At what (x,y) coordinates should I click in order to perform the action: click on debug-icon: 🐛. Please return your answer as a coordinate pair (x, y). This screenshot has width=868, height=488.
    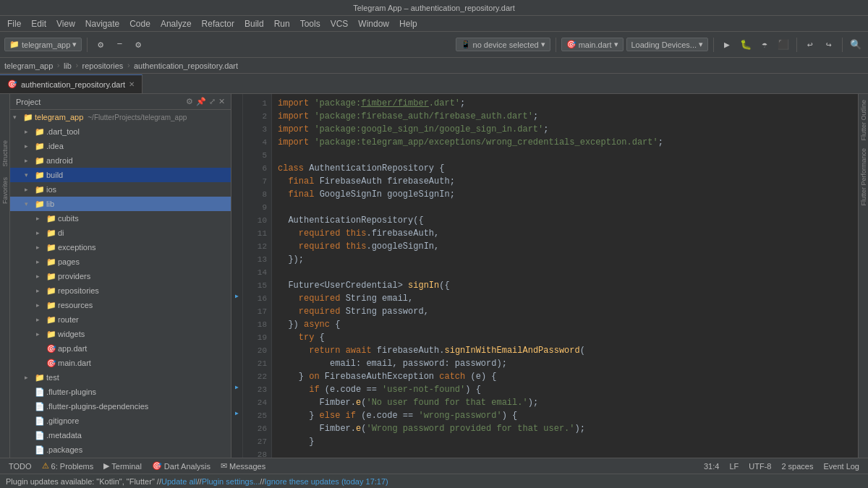
    Looking at the image, I should click on (746, 45).